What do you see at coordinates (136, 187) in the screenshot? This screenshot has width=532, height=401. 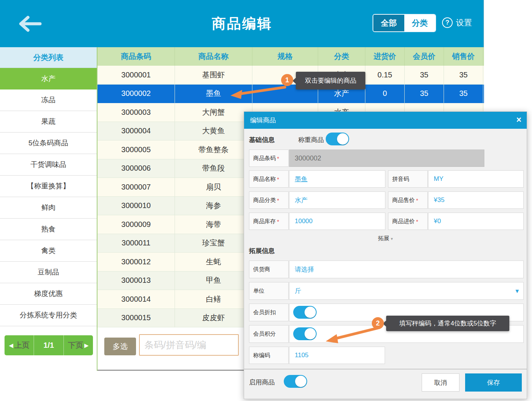 I see `cell: 3000007` at bounding box center [136, 187].